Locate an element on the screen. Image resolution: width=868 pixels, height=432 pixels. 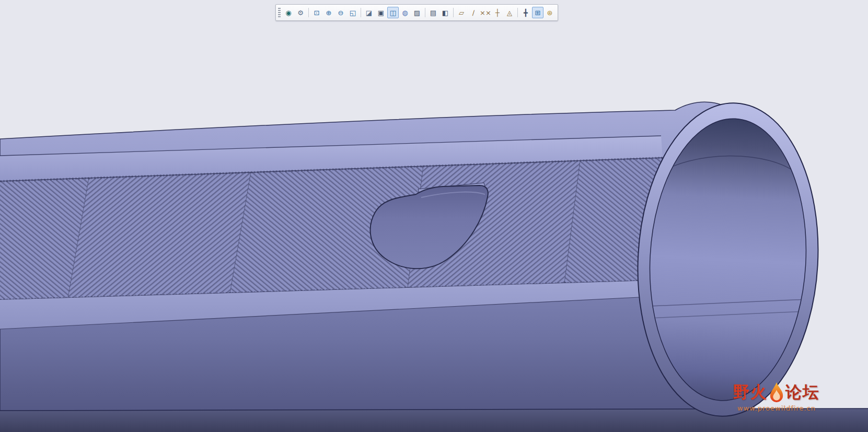
plane-display-icon: ▱ is located at coordinates (461, 13).